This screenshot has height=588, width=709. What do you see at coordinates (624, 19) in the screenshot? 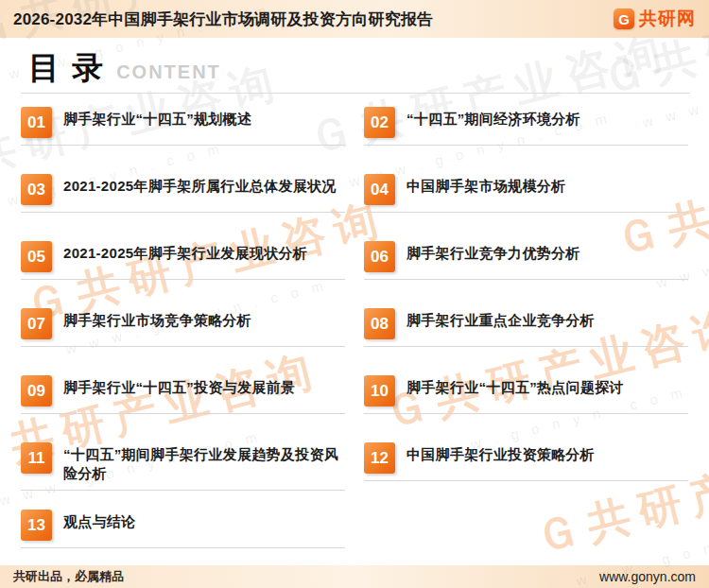
I see `logo-mark-icon: G` at bounding box center [624, 19].